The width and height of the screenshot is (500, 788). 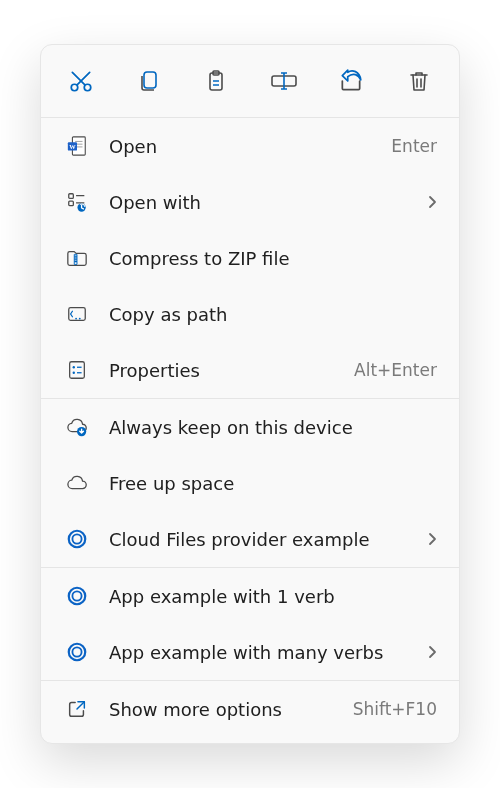 I want to click on open-item: W Open Enter, so click(x=250, y=146).